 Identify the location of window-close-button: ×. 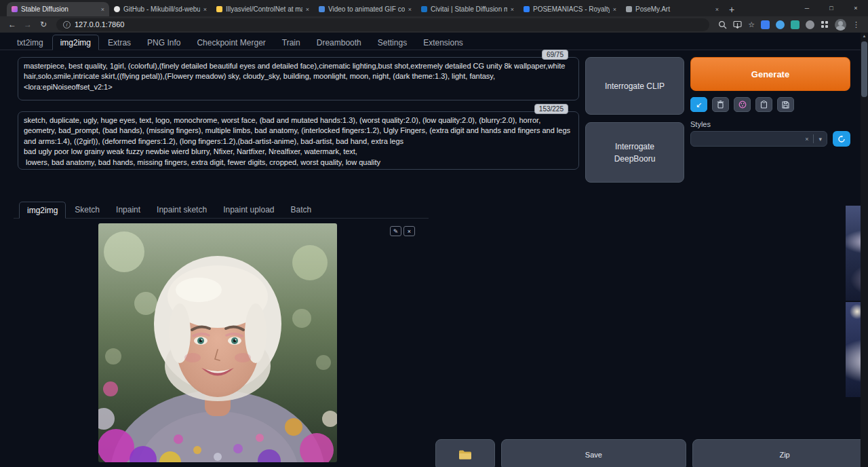
(856, 8).